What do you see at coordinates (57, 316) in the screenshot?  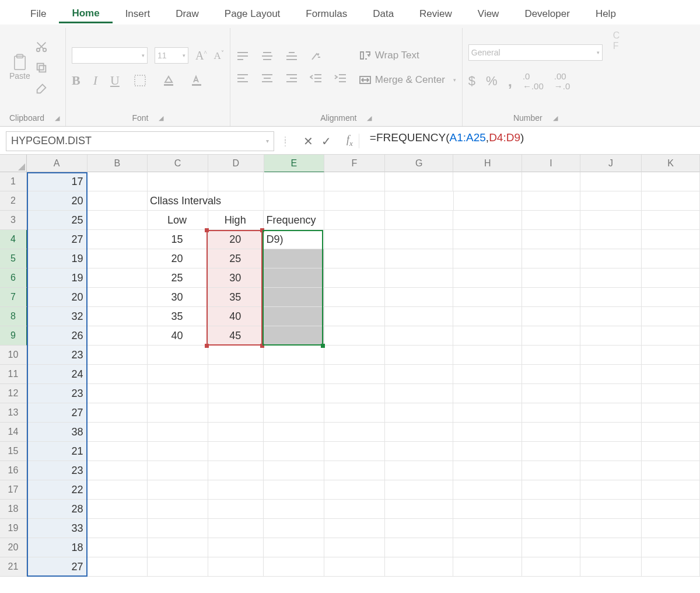 I see `cell: 32` at bounding box center [57, 316].